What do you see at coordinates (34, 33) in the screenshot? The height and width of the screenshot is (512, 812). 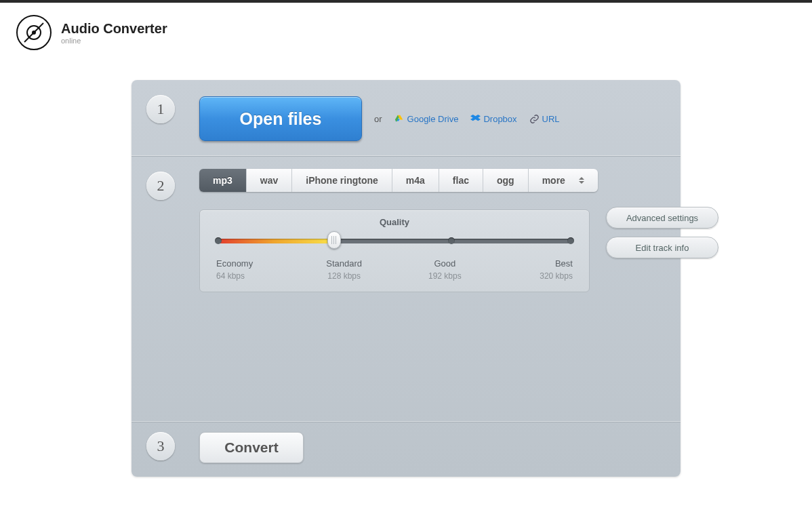 I see `app-logo-icon` at bounding box center [34, 33].